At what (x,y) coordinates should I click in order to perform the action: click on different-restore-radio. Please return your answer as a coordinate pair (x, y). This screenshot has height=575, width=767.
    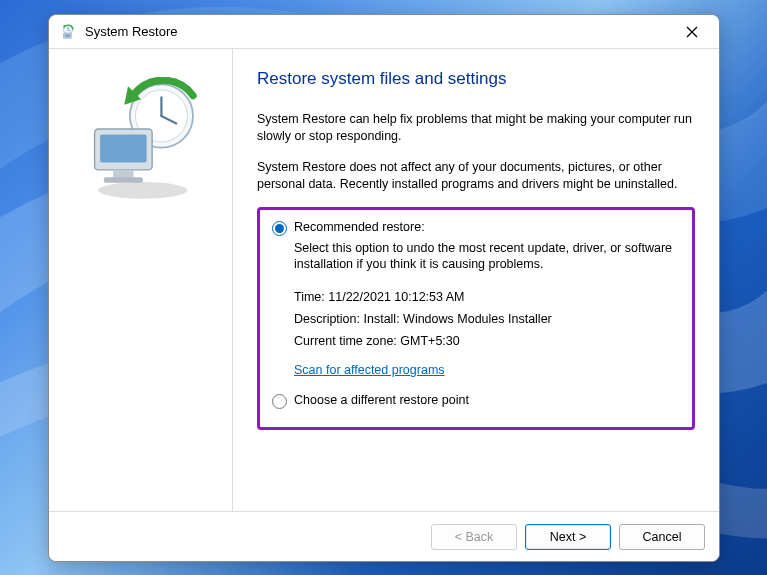
    Looking at the image, I should click on (280, 402).